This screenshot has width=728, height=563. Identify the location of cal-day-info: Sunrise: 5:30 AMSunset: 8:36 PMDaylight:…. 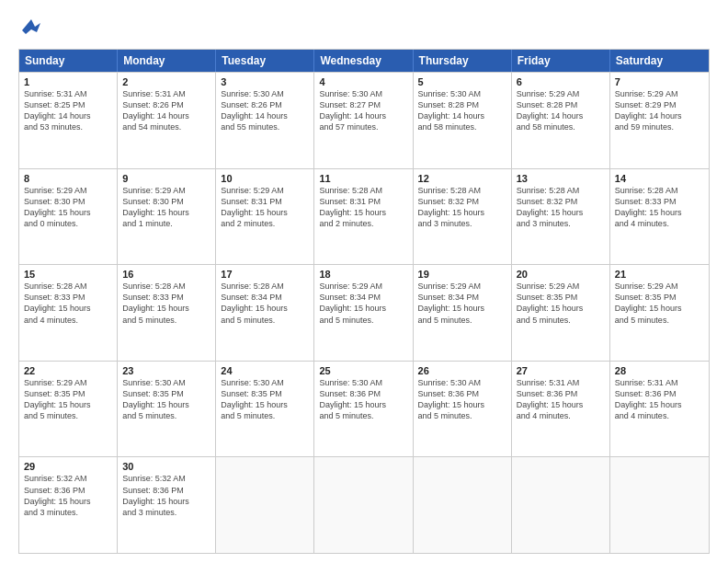
(462, 399).